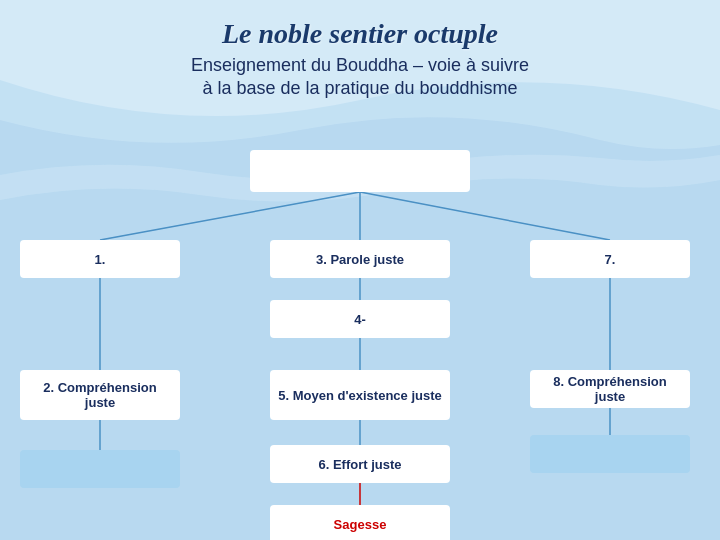 Image resolution: width=720 pixels, height=540 pixels. What do you see at coordinates (610, 389) in the screenshot?
I see `box-8: 8. Compréhension juste` at bounding box center [610, 389].